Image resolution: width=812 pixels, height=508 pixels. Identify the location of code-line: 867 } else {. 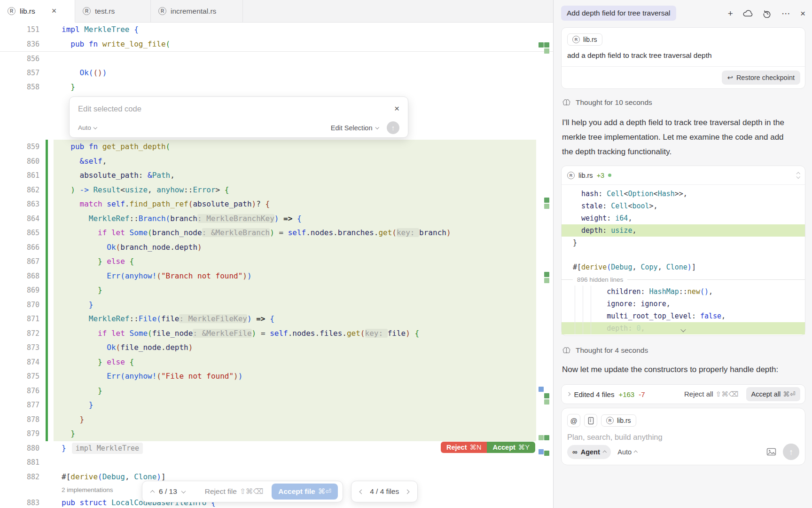
(276, 262).